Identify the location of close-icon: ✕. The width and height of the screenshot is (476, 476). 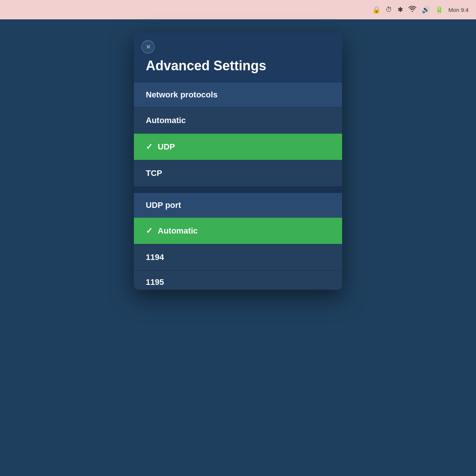
(148, 47).